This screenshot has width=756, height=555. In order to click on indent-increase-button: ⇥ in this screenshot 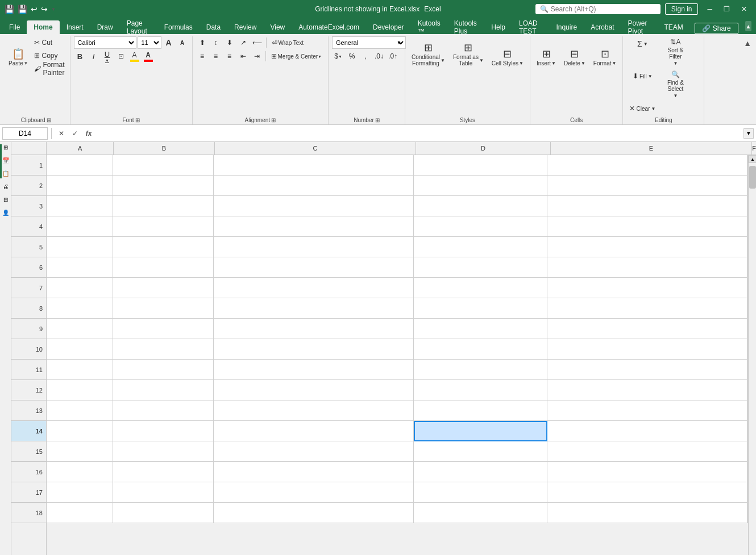, I will do `click(257, 56)`.